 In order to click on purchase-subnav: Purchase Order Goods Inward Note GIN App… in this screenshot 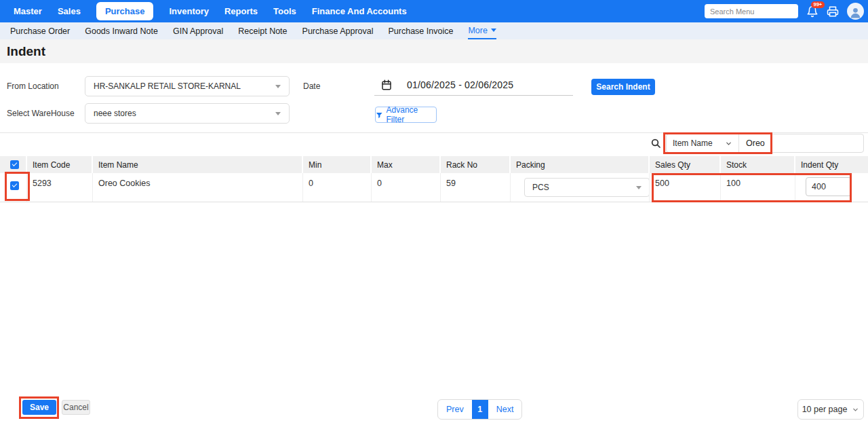, I will do `click(434, 31)`.